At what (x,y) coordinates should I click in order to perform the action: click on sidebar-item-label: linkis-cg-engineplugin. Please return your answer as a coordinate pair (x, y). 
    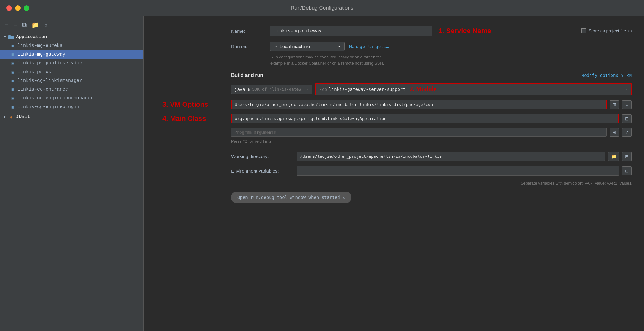
    Looking at the image, I should click on (48, 107).